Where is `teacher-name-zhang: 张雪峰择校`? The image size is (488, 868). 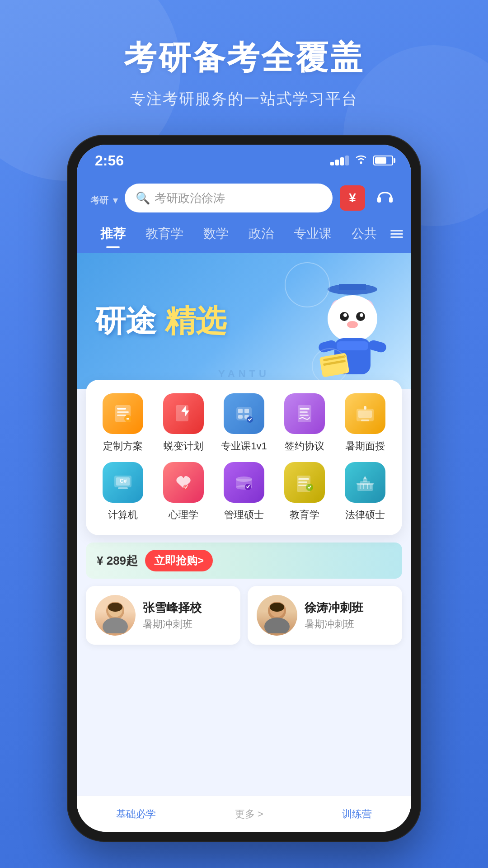
teacher-name-zhang: 张雪峰择校 is located at coordinates (172, 608).